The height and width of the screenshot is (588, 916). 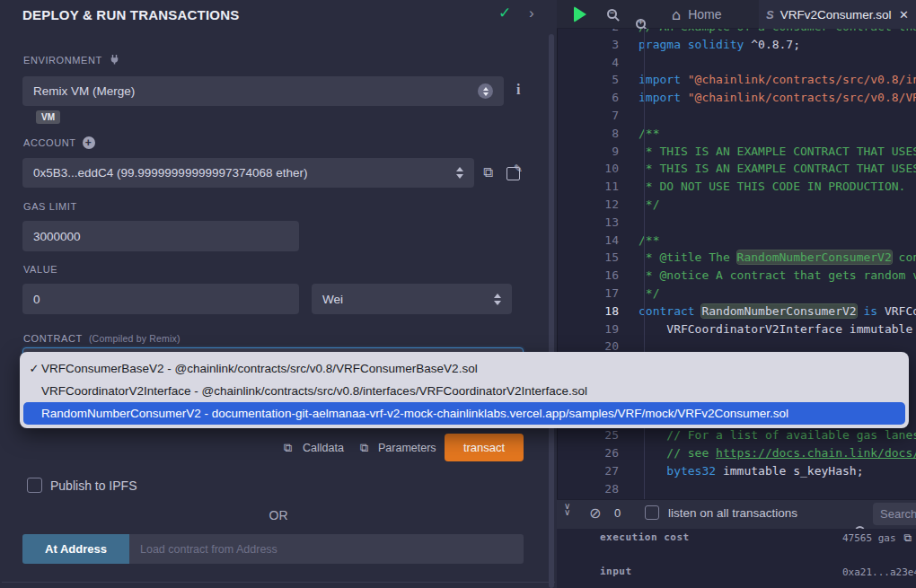 I want to click on code-line: 19 VRFCoordinatorV2Interface immutable C, so click(x=736, y=329).